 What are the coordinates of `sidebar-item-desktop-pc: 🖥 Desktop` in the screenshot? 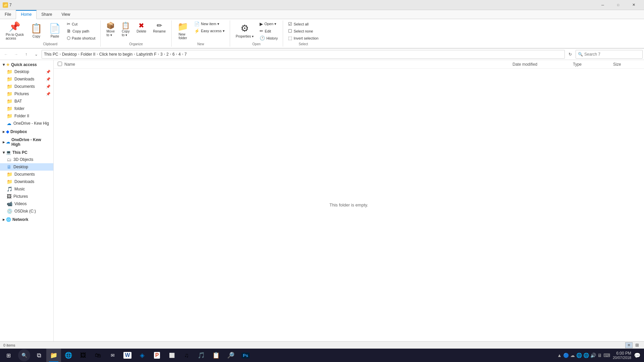 It's located at (27, 167).